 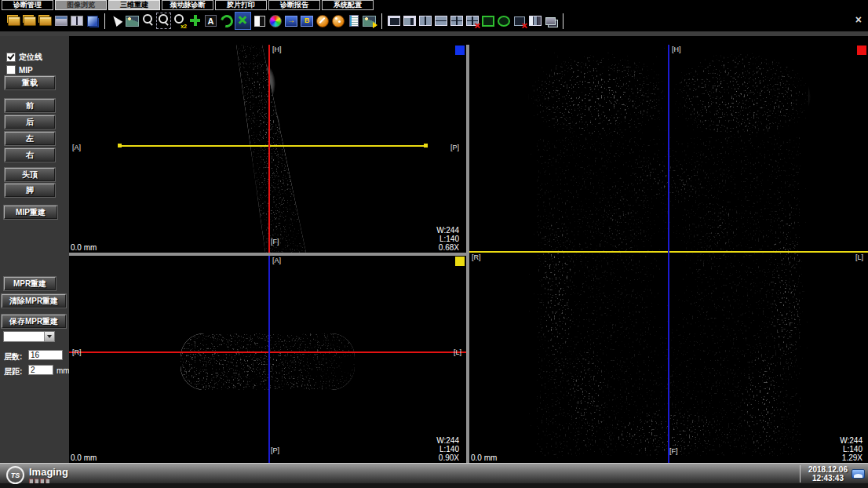 What do you see at coordinates (14, 20) in the screenshot?
I see `open-study-folder-icon` at bounding box center [14, 20].